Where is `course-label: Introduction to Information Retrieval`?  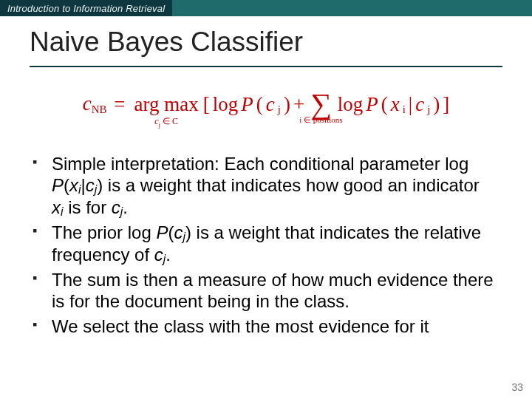 course-label: Introduction to Information Retrieval is located at coordinates (86, 8).